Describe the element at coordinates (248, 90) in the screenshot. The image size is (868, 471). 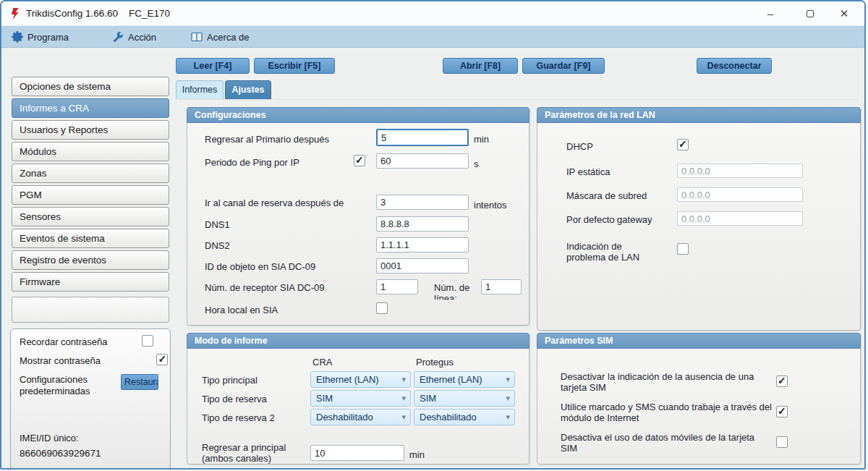
I see `tab-ajustes: Ajustes` at that location.